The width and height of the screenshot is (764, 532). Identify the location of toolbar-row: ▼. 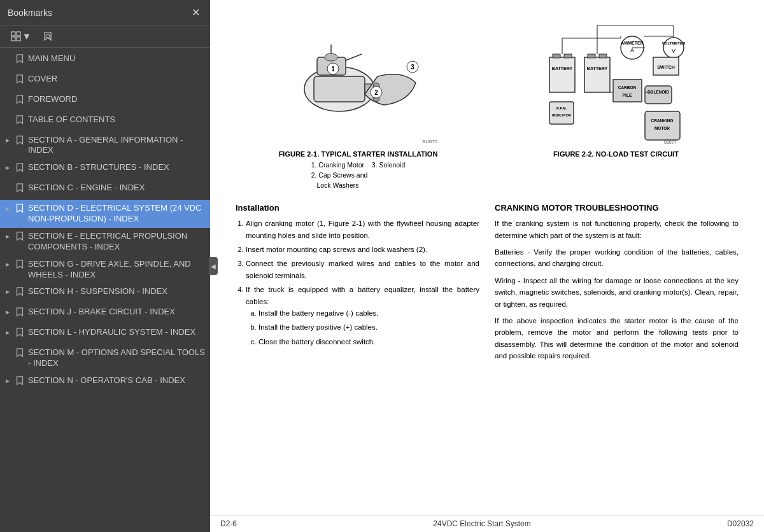
(105, 37).